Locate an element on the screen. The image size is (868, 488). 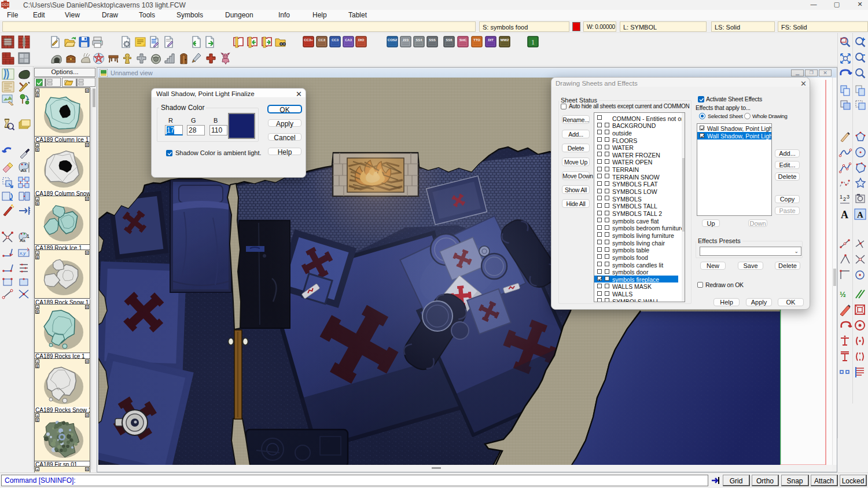
svg-text: SS6 is located at coordinates (449, 40).